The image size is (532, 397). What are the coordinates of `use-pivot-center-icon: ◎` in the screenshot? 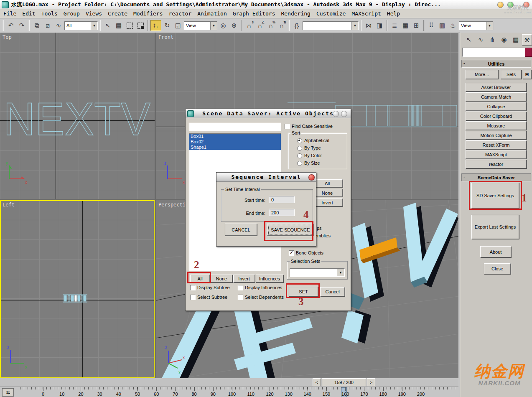 It's located at (223, 25).